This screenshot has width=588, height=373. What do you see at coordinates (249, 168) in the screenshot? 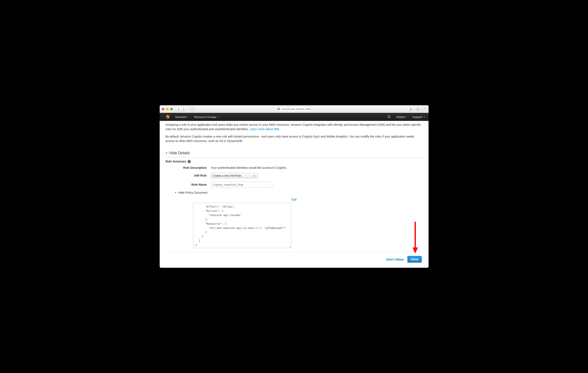
I see `value-role-description: Your authenticated identities would like…` at bounding box center [249, 168].